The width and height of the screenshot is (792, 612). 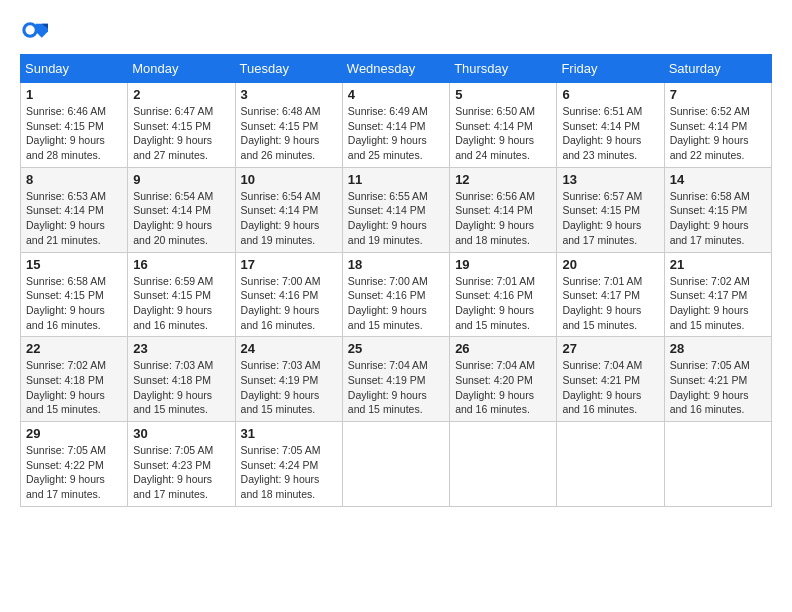 What do you see at coordinates (396, 294) in the screenshot?
I see `calendar-week-3: 15 Sunrise: 6:58 AMSunset: 4:15 PMDaylig…` at bounding box center [396, 294].